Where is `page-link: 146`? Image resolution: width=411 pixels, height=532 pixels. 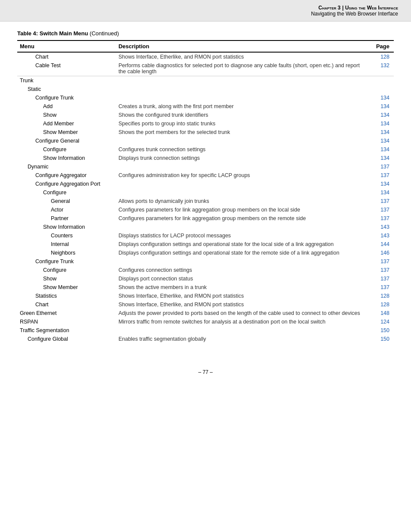 page-link: 146 is located at coordinates (385, 253).